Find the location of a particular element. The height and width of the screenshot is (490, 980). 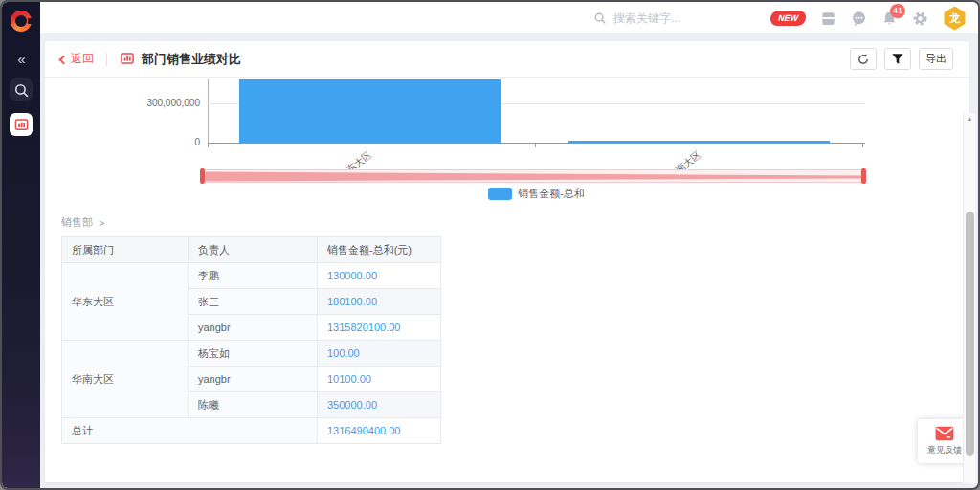

bar-huadong is located at coordinates (369, 111).